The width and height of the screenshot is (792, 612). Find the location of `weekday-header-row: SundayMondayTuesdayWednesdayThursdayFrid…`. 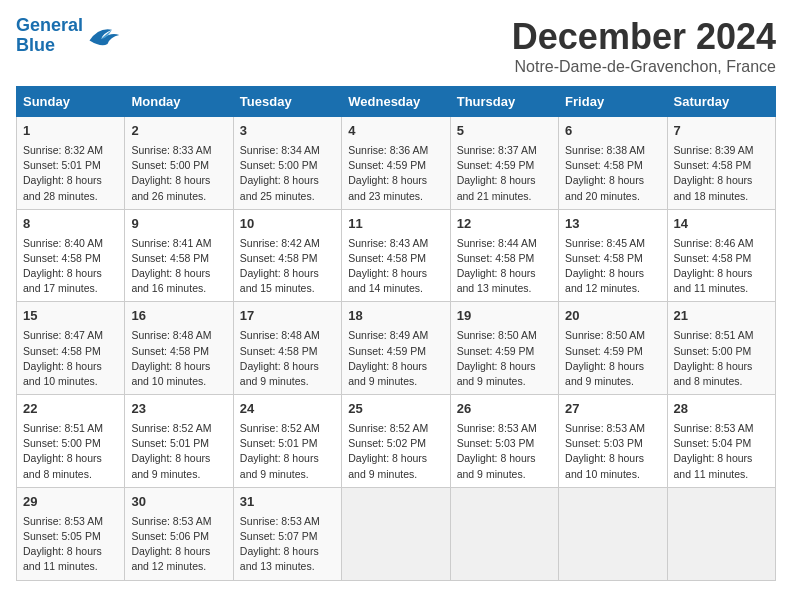

weekday-header-row: SundayMondayTuesdayWednesdayThursdayFrid… is located at coordinates (396, 102).